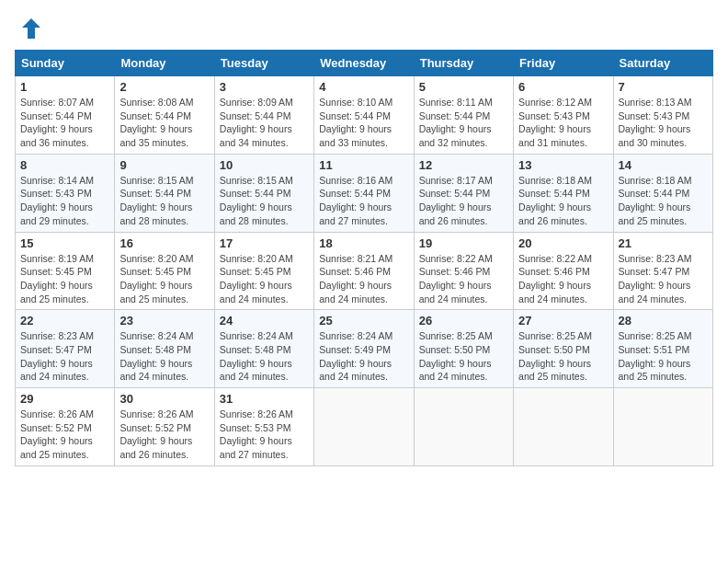 This screenshot has height=563, width=728. Describe the element at coordinates (463, 123) in the screenshot. I see `day-info: Sunrise: 8:11 AMSunset: 5:44 PMDaylight:…` at that location.